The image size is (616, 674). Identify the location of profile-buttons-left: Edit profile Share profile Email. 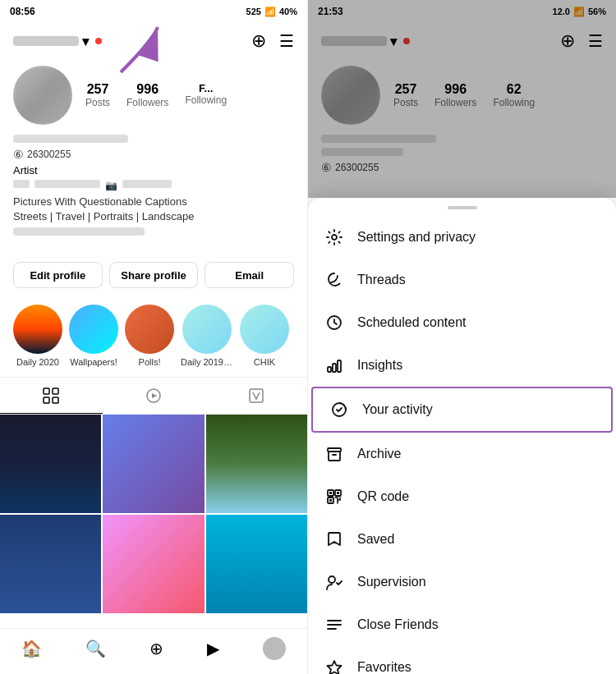
(154, 275).